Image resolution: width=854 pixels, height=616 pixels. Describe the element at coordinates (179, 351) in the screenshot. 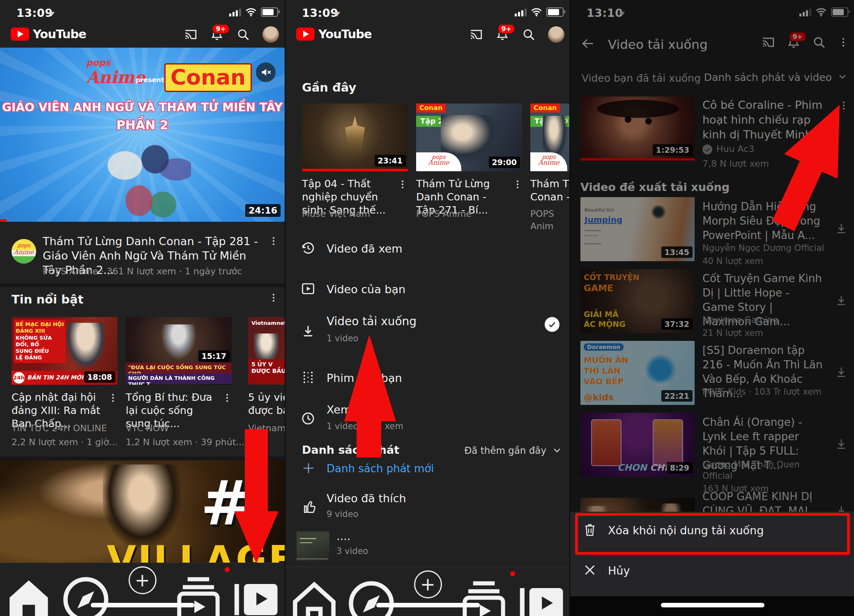

I see `news-thumb-2: "ĐƯA LẠI CUỘC SỐNG SUNG TÚC CHO NGƯỜI DÂ…` at that location.